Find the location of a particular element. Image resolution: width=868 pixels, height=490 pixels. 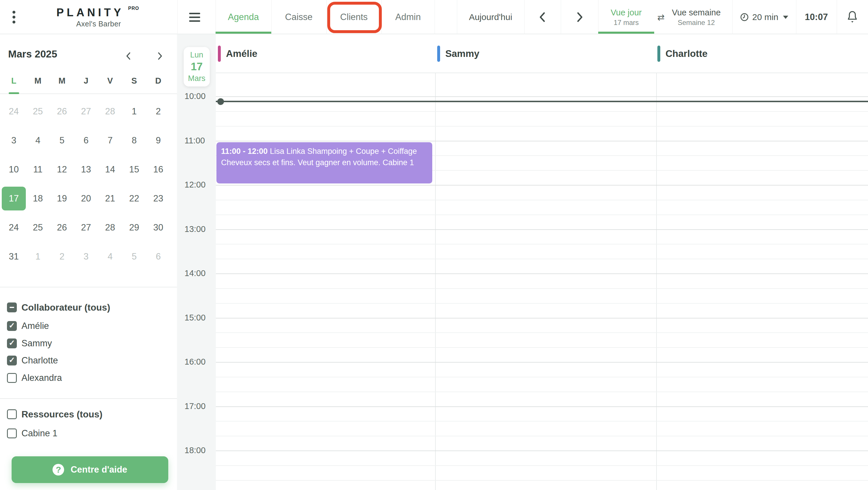

collaborator-filter-amelie: Amélie is located at coordinates (28, 326).